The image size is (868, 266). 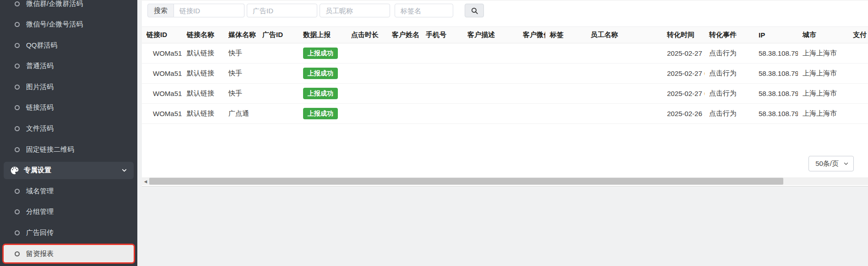 I want to click on sidebar-item-label: 普通活码, so click(x=40, y=66).